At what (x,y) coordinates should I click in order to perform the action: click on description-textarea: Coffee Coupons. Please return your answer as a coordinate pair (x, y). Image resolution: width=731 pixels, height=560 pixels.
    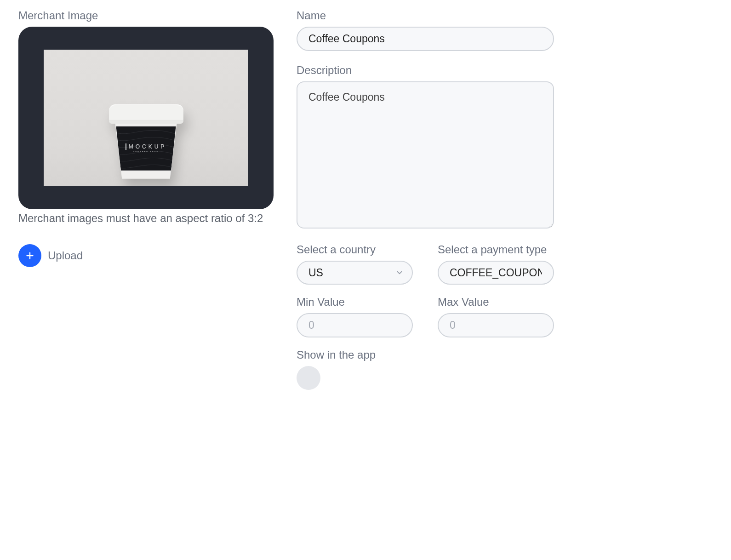
    Looking at the image, I should click on (425, 155).